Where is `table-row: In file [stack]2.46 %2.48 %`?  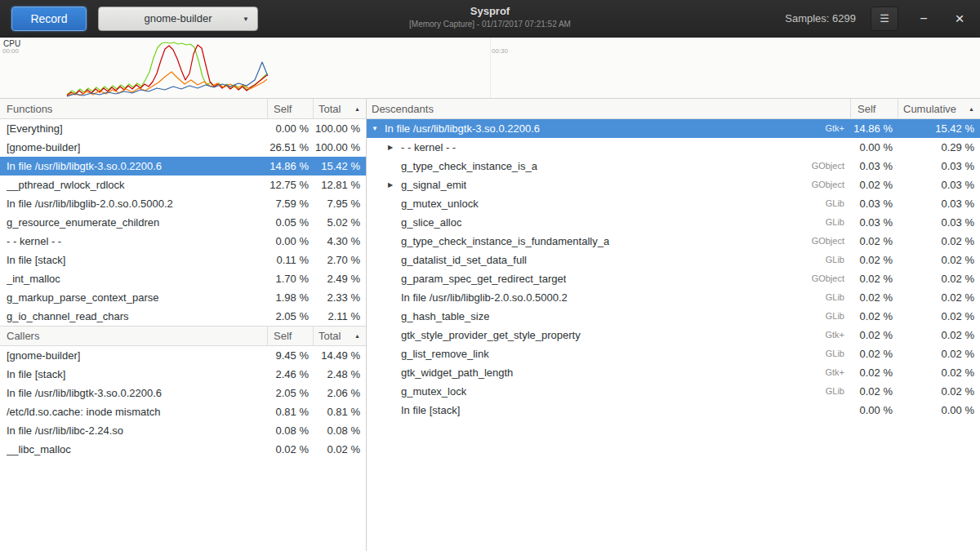
table-row: In file [stack]2.46 %2.48 % is located at coordinates (183, 374).